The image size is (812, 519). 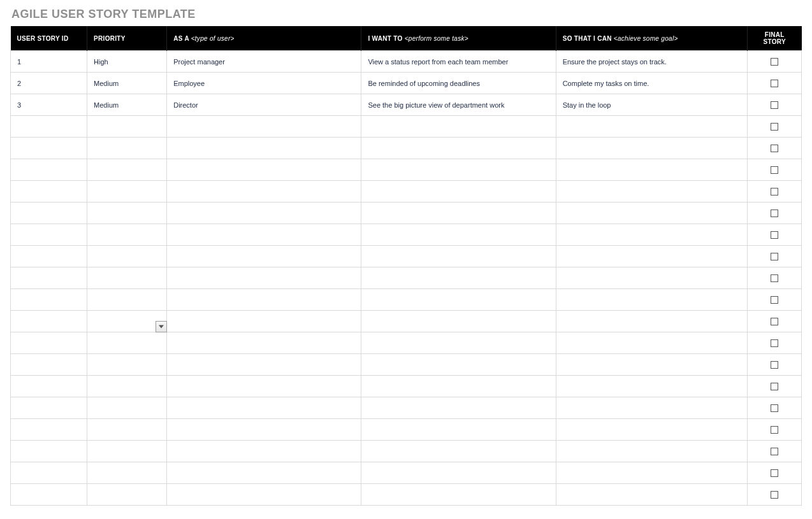 What do you see at coordinates (49, 83) in the screenshot?
I see `cell-id: 2` at bounding box center [49, 83].